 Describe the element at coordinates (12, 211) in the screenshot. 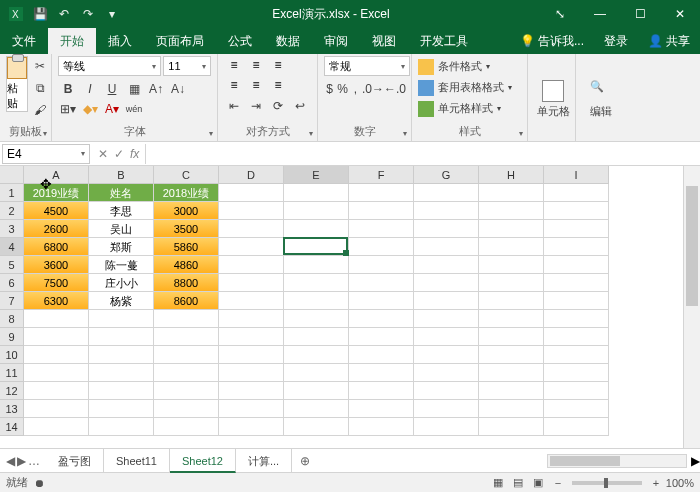

I see `row-2: 2` at that location.